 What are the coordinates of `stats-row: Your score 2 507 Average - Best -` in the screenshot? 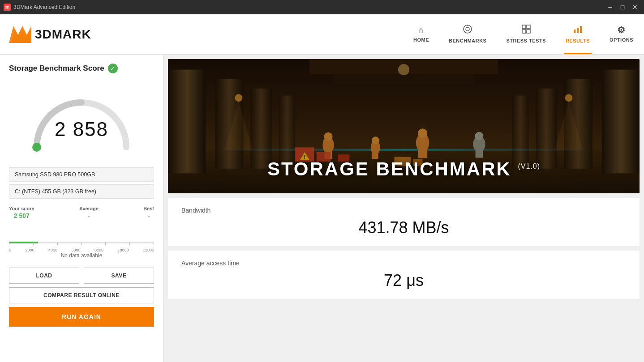 It's located at (82, 213).